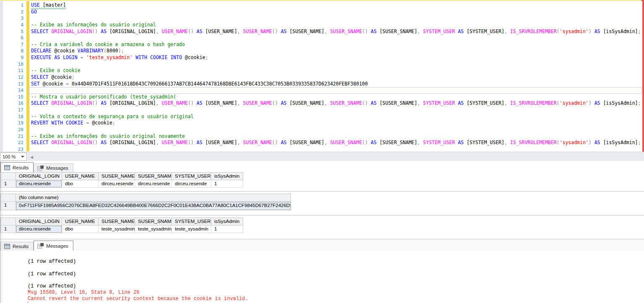 The width and height of the screenshot is (644, 303). I want to click on code-line: 2GO, so click(322, 12).